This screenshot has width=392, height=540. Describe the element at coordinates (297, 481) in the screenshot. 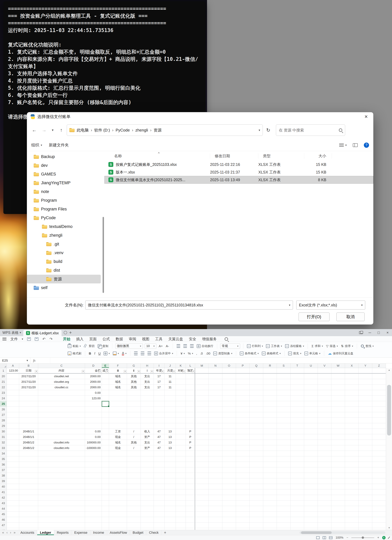

I see `cell-T39` at that location.